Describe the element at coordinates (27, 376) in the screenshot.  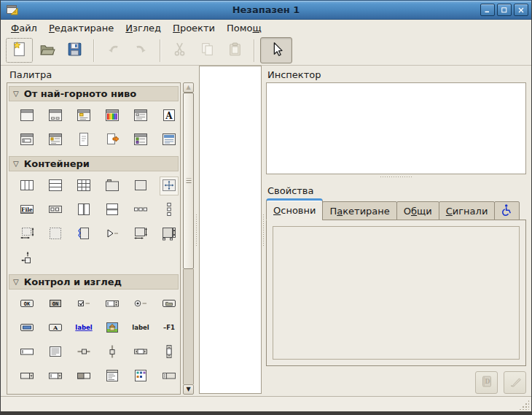
I see `palette-item-combo-box` at that location.